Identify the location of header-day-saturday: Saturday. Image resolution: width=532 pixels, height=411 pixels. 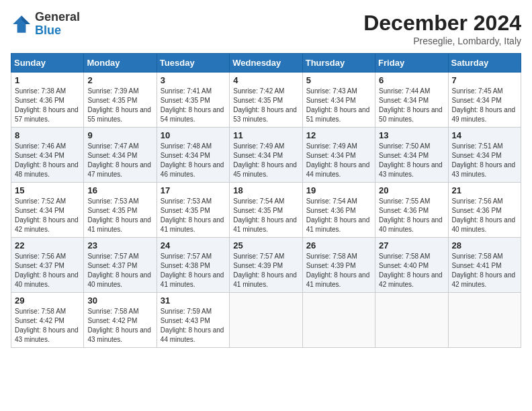
(484, 63).